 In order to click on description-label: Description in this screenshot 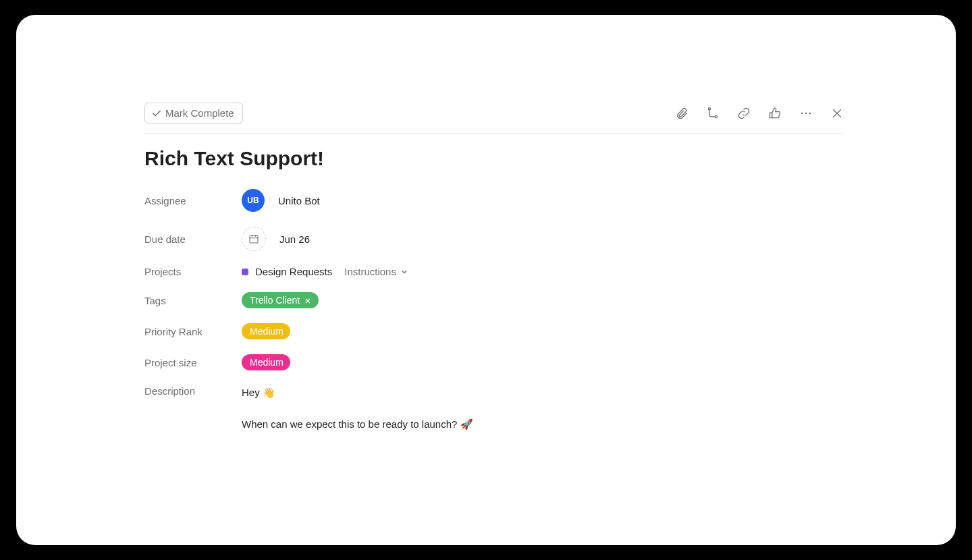, I will do `click(193, 391)`.